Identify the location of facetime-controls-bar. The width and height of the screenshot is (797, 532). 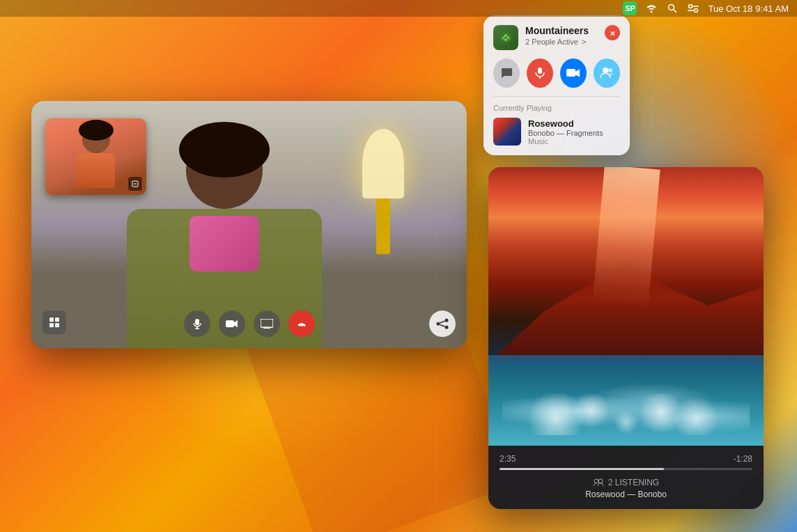
(249, 324).